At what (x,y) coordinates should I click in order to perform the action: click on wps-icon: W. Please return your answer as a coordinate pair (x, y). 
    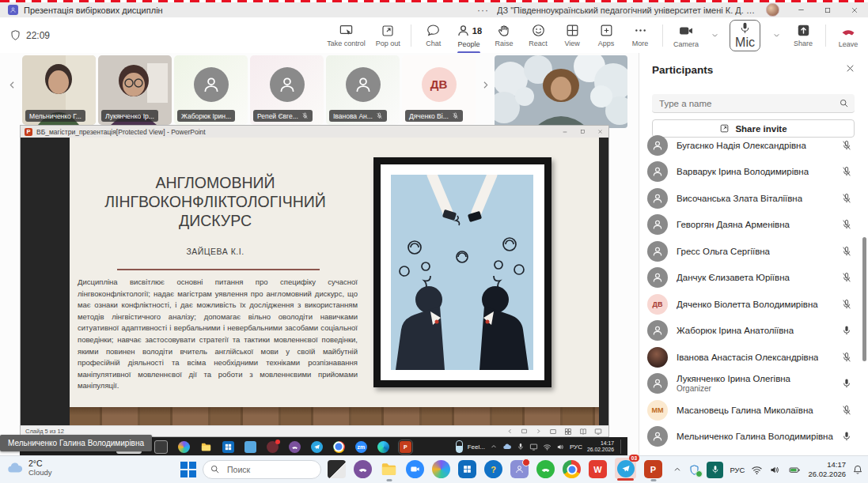
    Looking at the image, I should click on (598, 470).